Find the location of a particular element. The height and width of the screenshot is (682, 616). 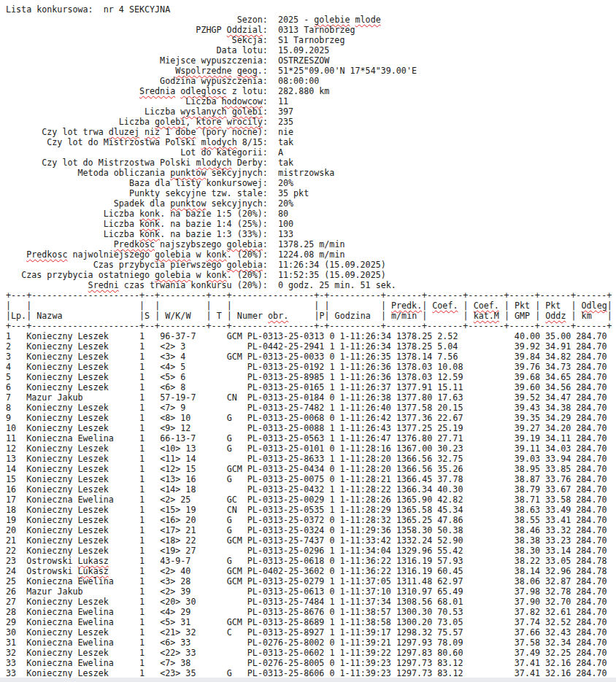

meta-line: Wspolrzedne geog.: 51*25"09.00'N 17*54"3… is located at coordinates (309, 71).